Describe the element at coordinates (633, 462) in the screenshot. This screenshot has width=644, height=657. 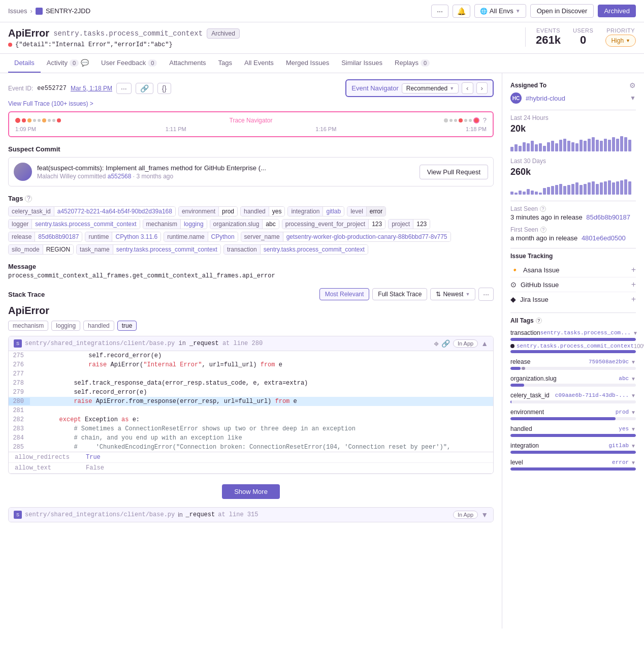
I see `level-chevron-icon: ▼` at that location.